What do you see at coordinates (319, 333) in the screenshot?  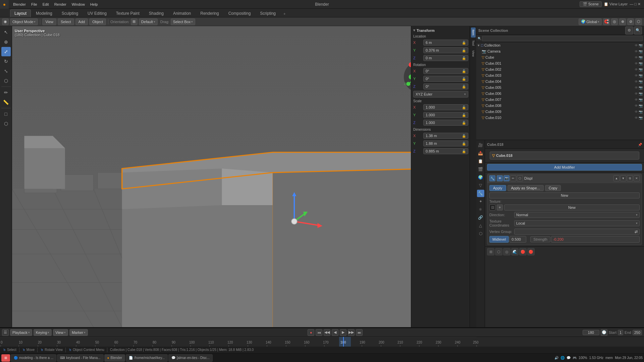 I see `timeline-skip-first-btn: ⏮` at bounding box center [319, 333].